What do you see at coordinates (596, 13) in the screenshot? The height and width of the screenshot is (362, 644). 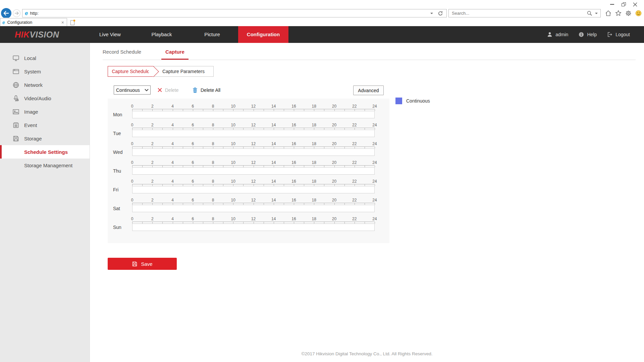 I see `search-dropdown-caret-icon` at bounding box center [596, 13].